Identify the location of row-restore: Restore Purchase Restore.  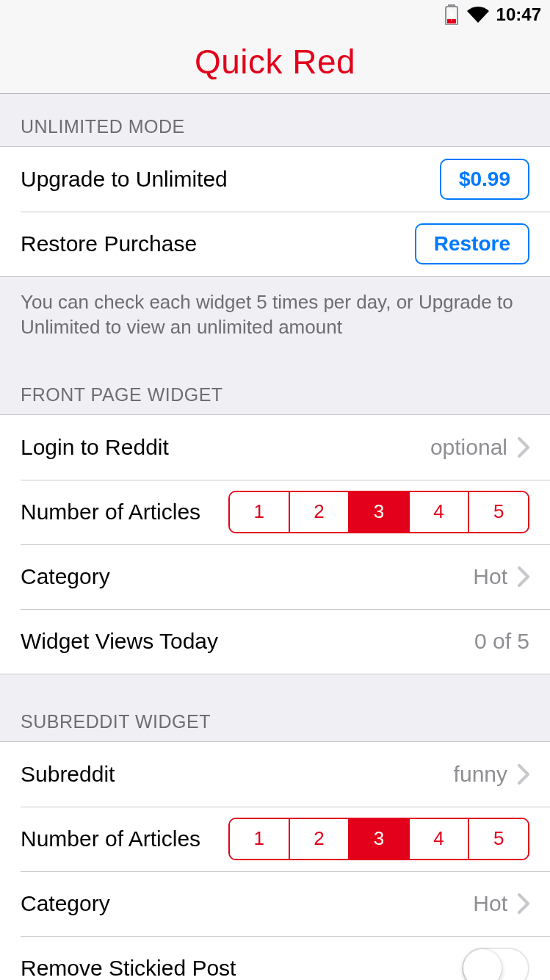
(275, 244).